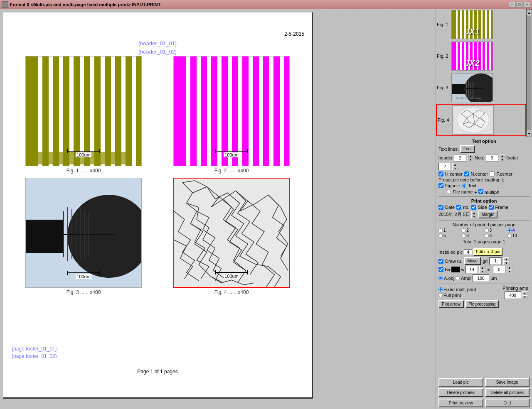  I want to click on save-image-button: Save image, so click(507, 382).